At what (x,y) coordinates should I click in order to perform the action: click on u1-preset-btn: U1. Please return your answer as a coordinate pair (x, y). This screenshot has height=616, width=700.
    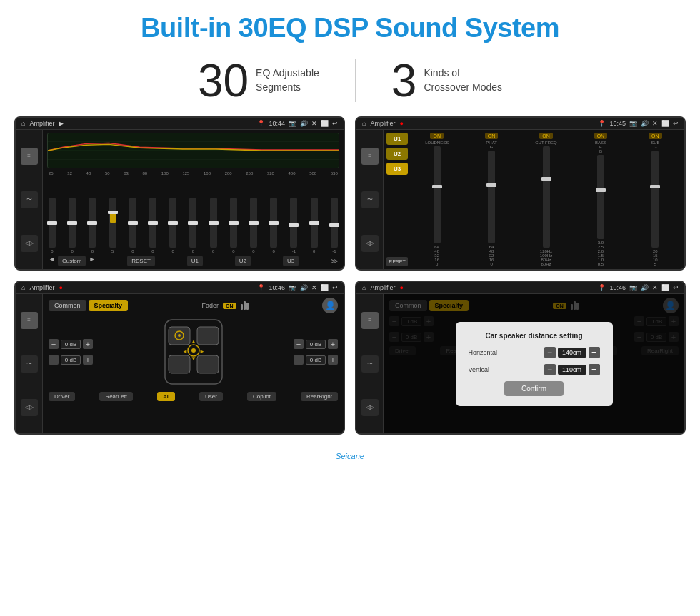
    Looking at the image, I should click on (397, 138).